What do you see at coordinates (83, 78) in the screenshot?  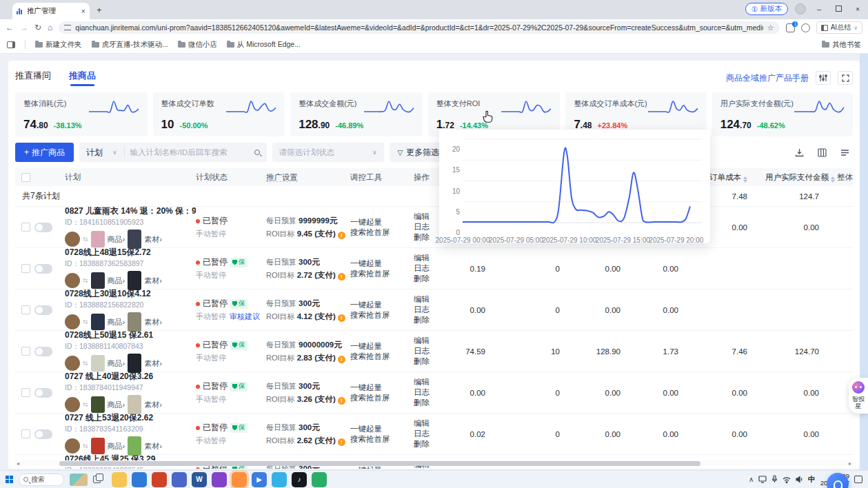 I see `tab-products: 推商品` at bounding box center [83, 78].